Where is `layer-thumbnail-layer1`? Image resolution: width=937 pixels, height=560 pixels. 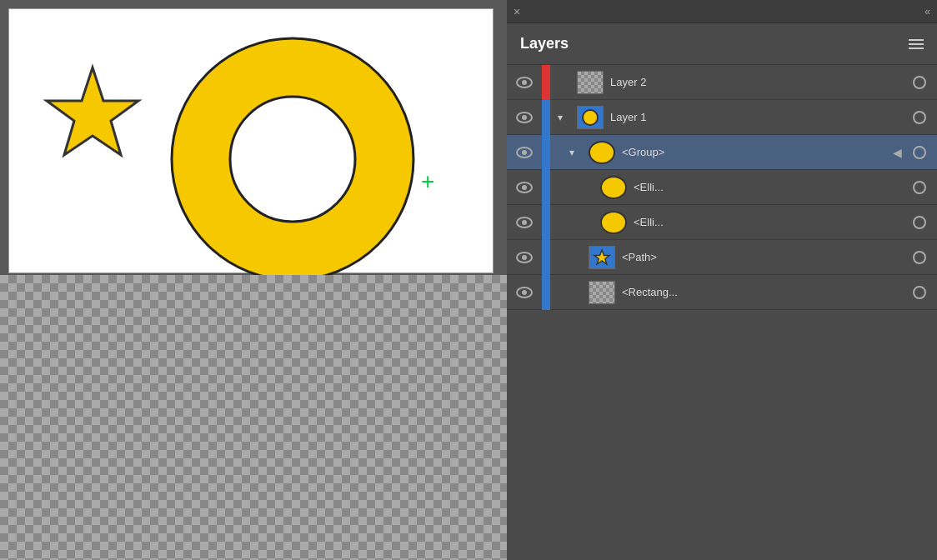 layer-thumbnail-layer1 is located at coordinates (590, 118).